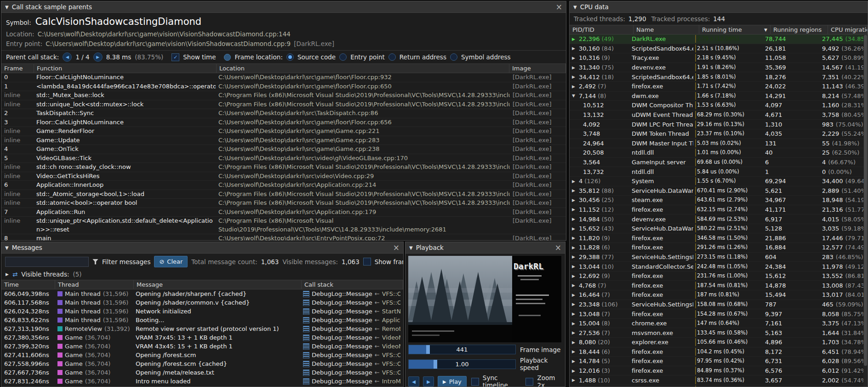 The height and width of the screenshot is (387, 868). What do you see at coordinates (202, 303) in the screenshot?
I see `message-row: 606,117,568ns Main thread (31,596) Openi…` at bounding box center [202, 303].